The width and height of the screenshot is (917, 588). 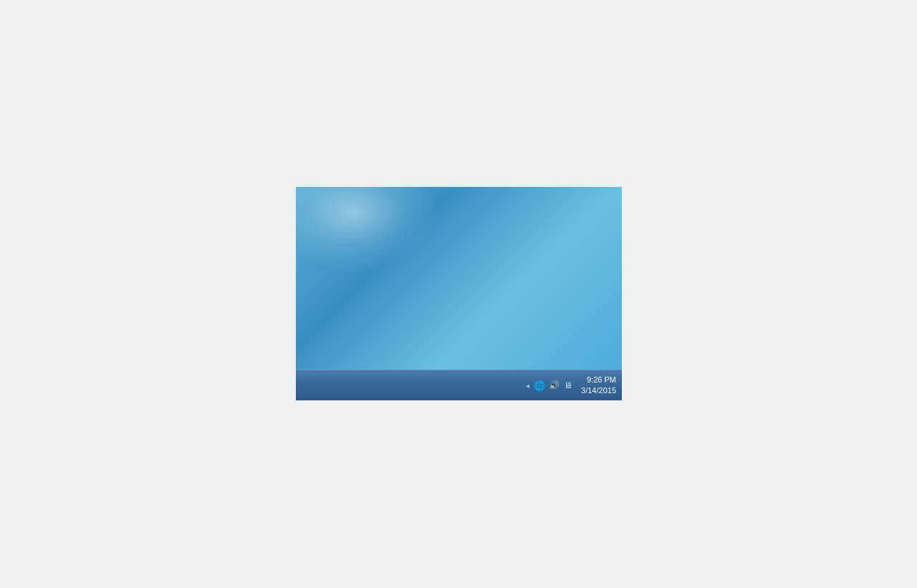 I want to click on clock-time: 9:26 PM, so click(x=602, y=380).